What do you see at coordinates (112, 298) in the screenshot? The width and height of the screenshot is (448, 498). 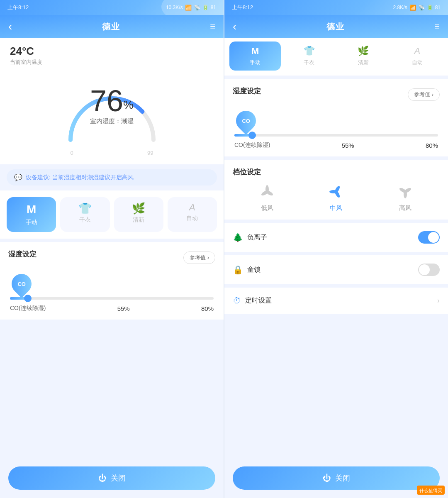 I see `humidity-slider` at bounding box center [112, 298].